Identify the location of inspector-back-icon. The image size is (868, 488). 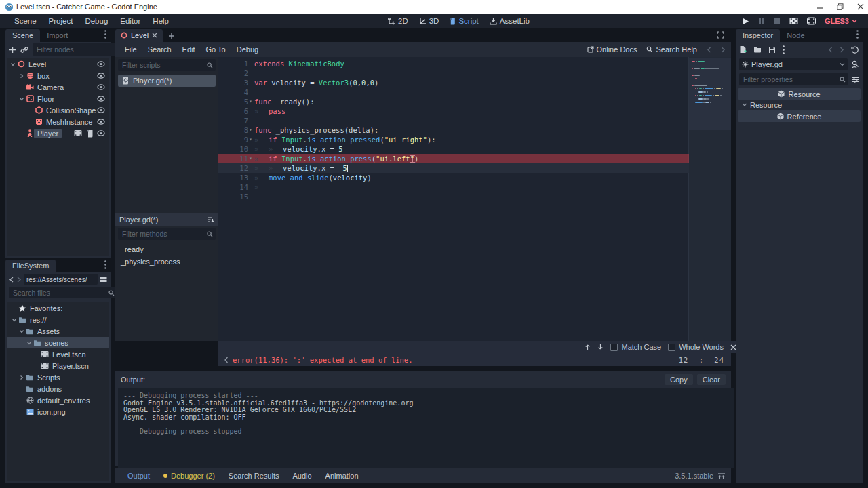
(830, 50).